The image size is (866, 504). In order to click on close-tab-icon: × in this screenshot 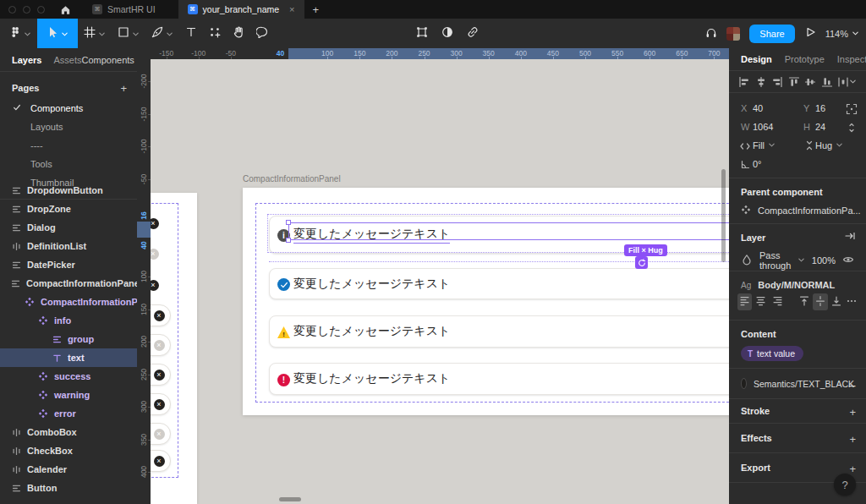, I will do `click(292, 9)`.